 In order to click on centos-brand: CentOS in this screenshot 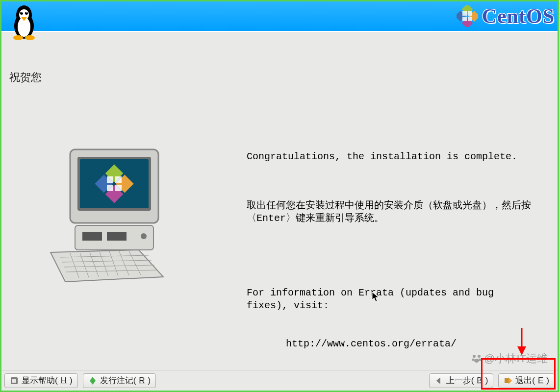, I will do `click(506, 16)`.